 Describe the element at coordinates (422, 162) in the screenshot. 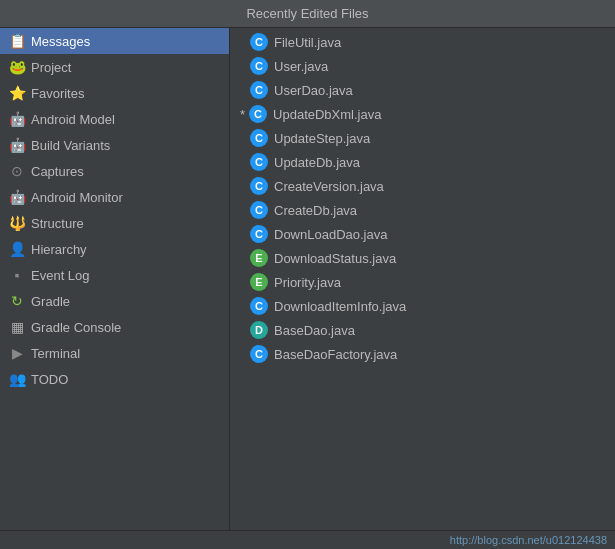

I see `file-list-item: CUpdateDb.java` at that location.